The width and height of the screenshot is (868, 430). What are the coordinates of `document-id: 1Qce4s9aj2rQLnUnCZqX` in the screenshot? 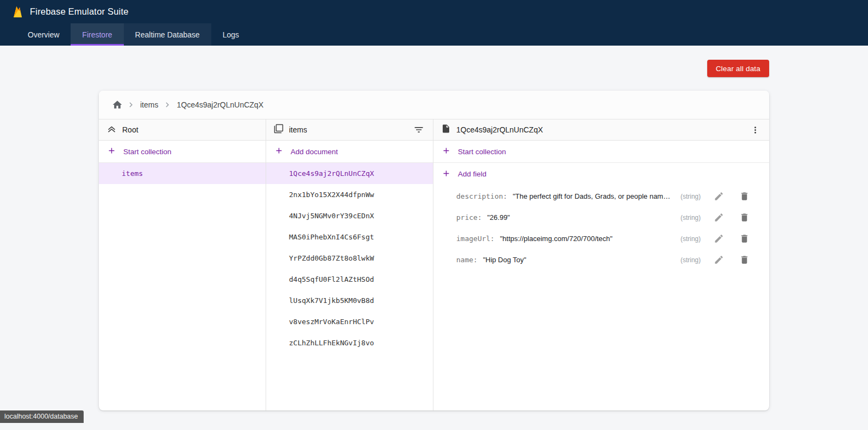 It's located at (331, 174).